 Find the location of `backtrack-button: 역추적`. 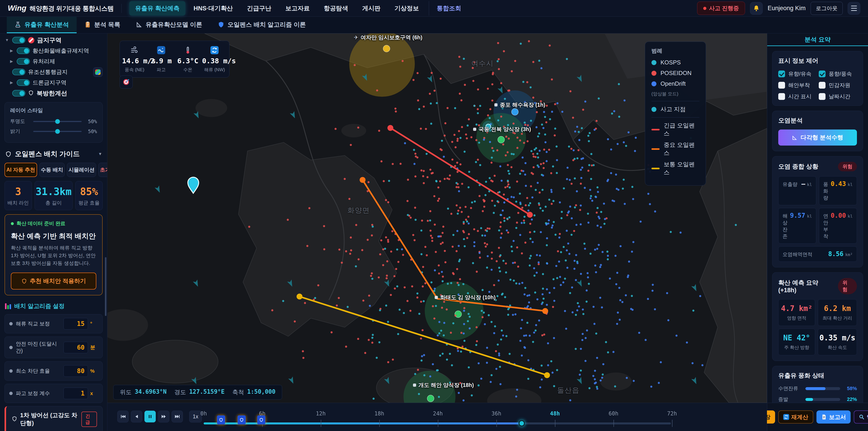

backtrack-button: 역추적 is located at coordinates (861, 417).